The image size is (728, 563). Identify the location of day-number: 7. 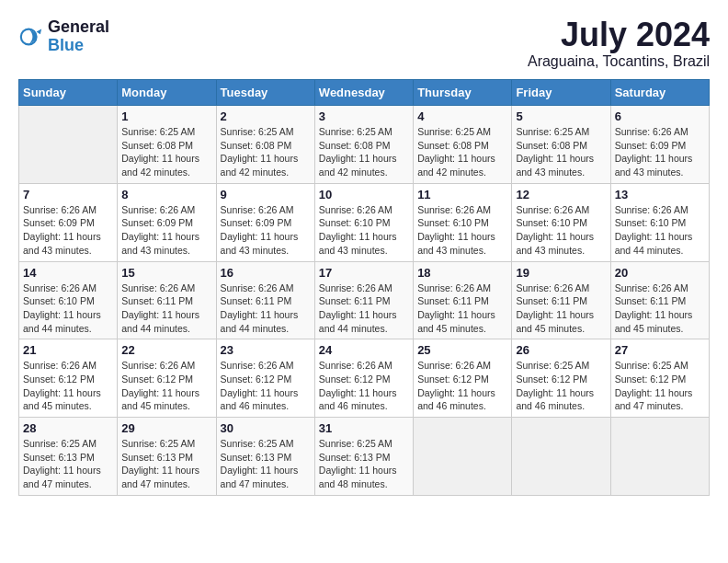
(68, 195).